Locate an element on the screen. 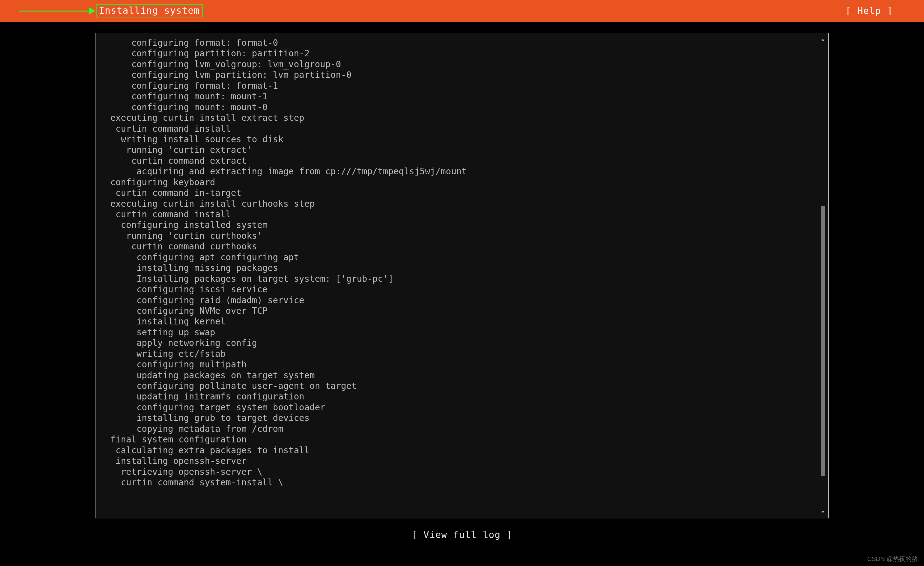 This screenshot has width=924, height=566. installer-header: Installing system [ Help ] is located at coordinates (462, 11).